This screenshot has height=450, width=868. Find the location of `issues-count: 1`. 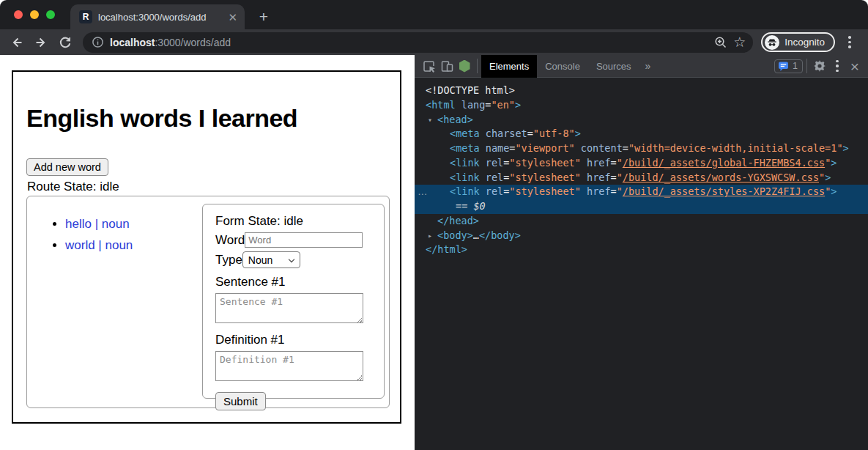

issues-count: 1 is located at coordinates (795, 66).